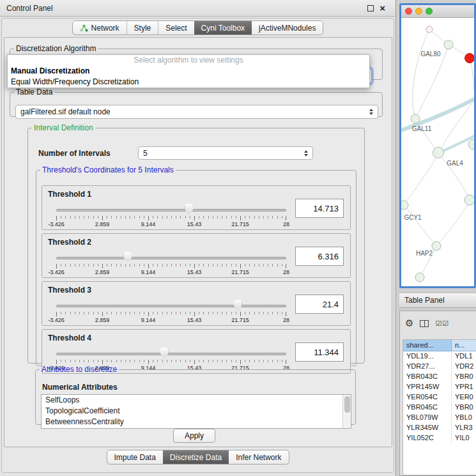  What do you see at coordinates (288, 28) in the screenshot?
I see `tab-label: jActiveMNodules` at bounding box center [288, 28].